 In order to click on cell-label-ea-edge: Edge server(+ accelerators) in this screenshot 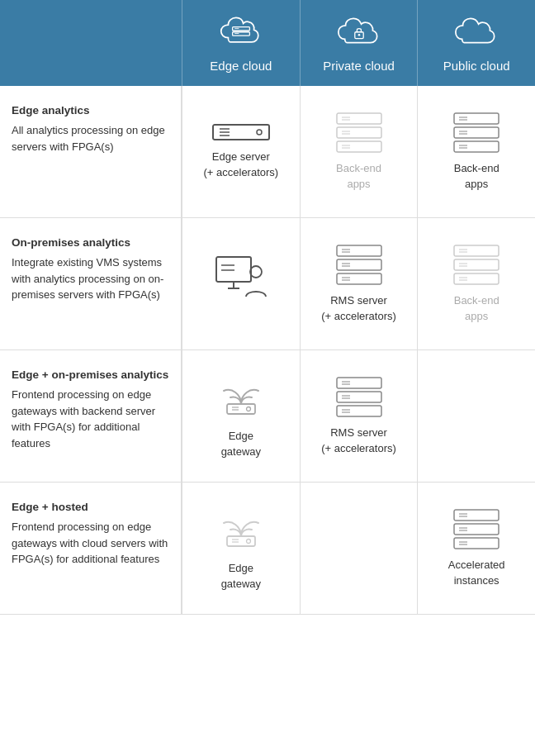, I will do `click(241, 164)`.